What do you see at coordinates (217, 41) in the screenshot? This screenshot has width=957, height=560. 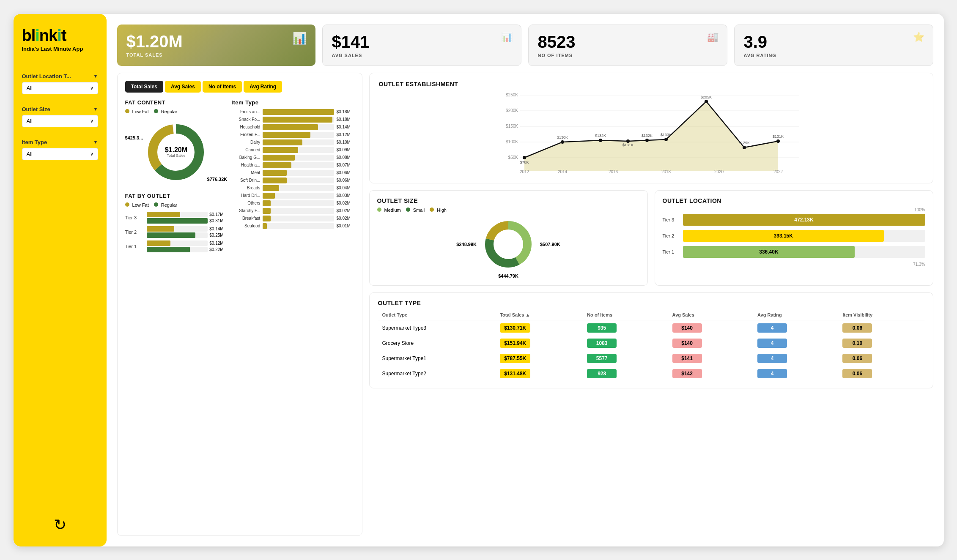 I see `total-sales-value: $1.20M` at bounding box center [217, 41].